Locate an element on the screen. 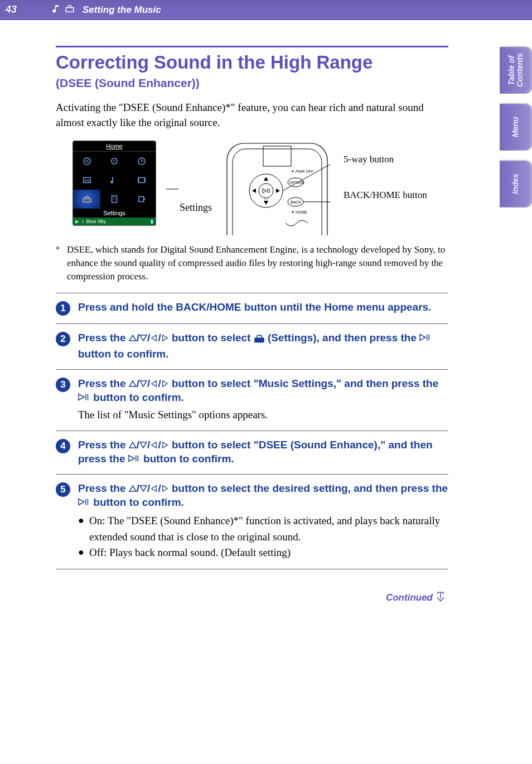  footnote-text: DSEE, which stands for Digital Sound Enh… is located at coordinates (258, 263).